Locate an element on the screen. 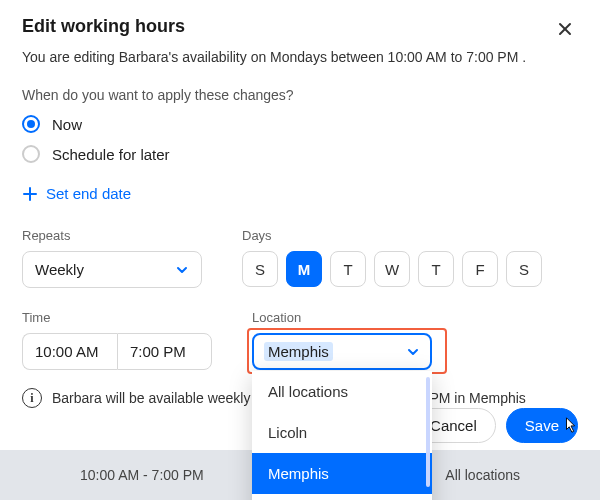  info-text-before: Barbara will be available weekly is located at coordinates (151, 398).